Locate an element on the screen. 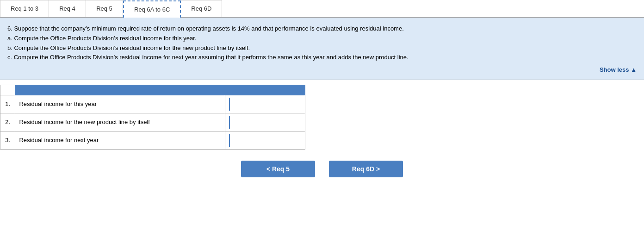 Image resolution: width=644 pixels, height=250 pixels. tab-req4: Req 4 is located at coordinates (68, 8).